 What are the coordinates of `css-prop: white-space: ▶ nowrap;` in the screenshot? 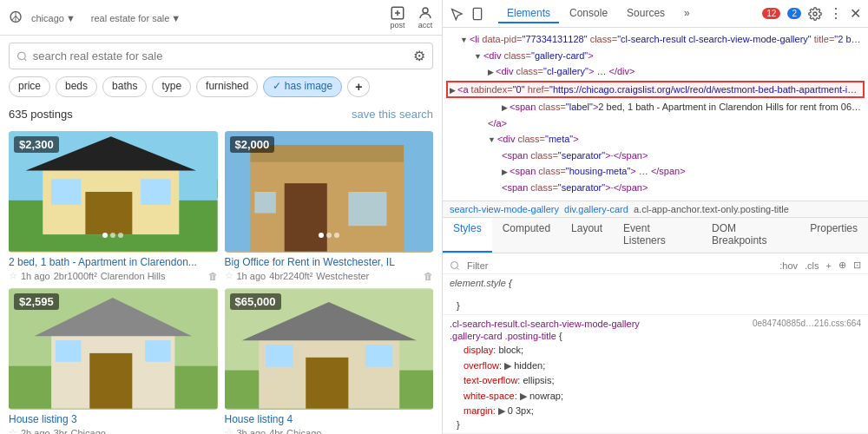 It's located at (655, 397).